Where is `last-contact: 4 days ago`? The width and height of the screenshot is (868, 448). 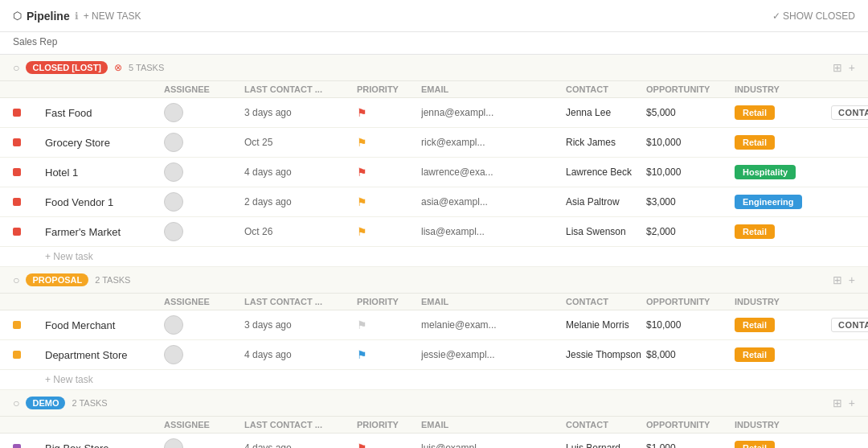
last-contact: 4 days ago is located at coordinates (301, 446).